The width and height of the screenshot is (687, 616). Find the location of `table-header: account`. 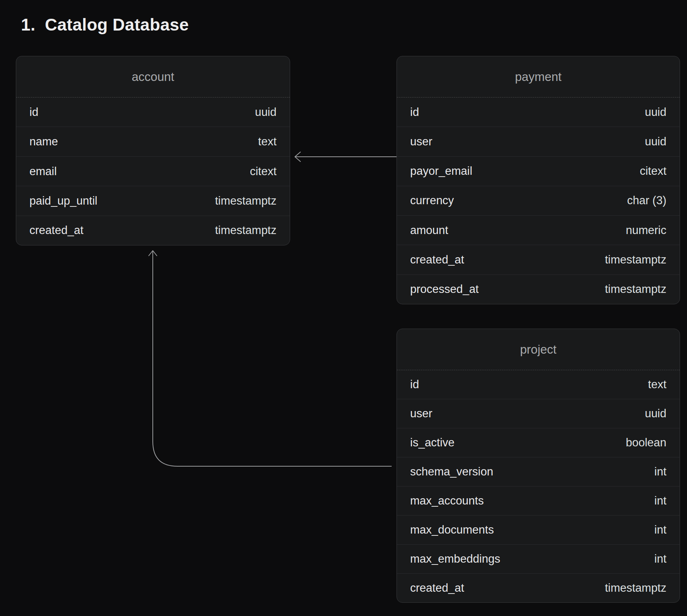

table-header: account is located at coordinates (153, 77).